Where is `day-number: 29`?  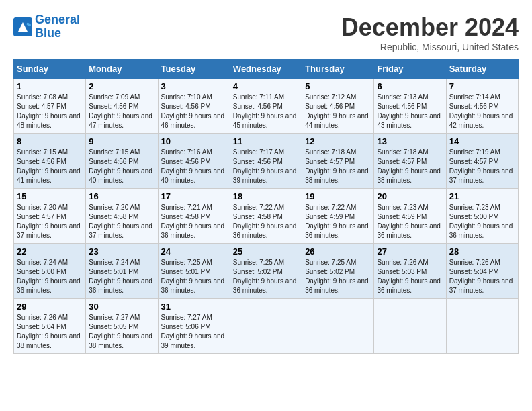 day-number: 29 is located at coordinates (50, 306).